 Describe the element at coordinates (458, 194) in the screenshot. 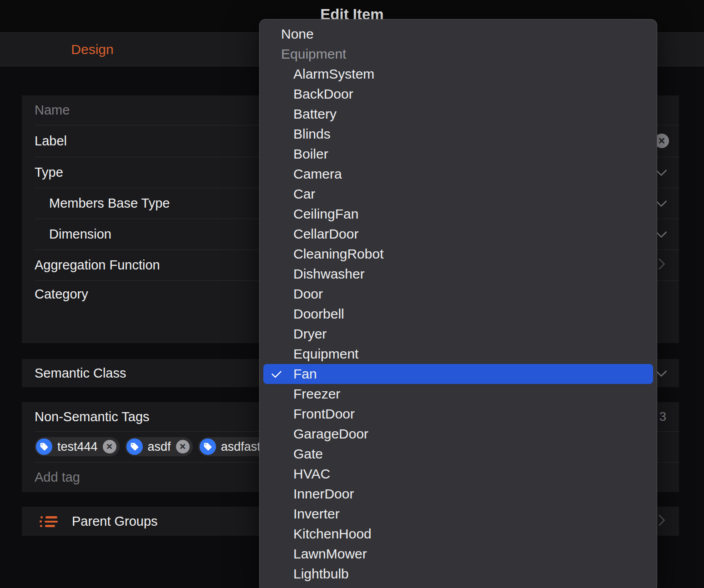

I see `dropdown-option: Car` at that location.